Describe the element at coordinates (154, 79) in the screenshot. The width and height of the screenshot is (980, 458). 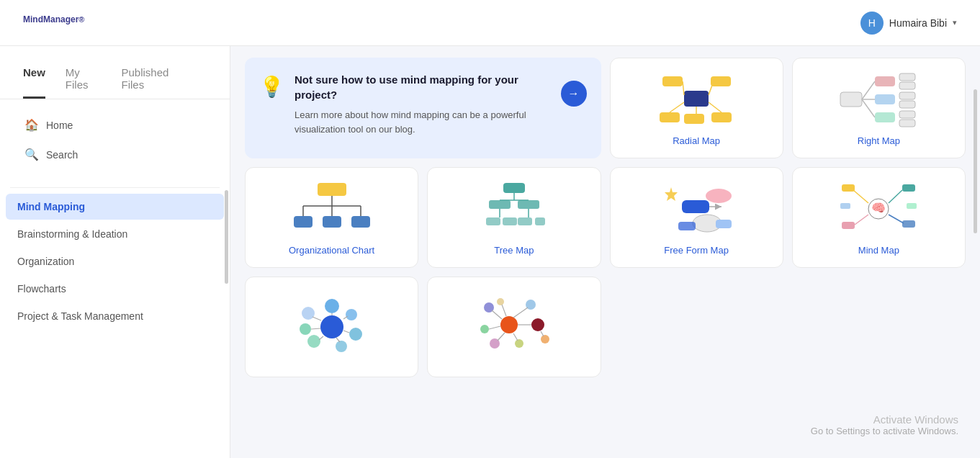
I see `tab-published-files: Published Files` at that location.